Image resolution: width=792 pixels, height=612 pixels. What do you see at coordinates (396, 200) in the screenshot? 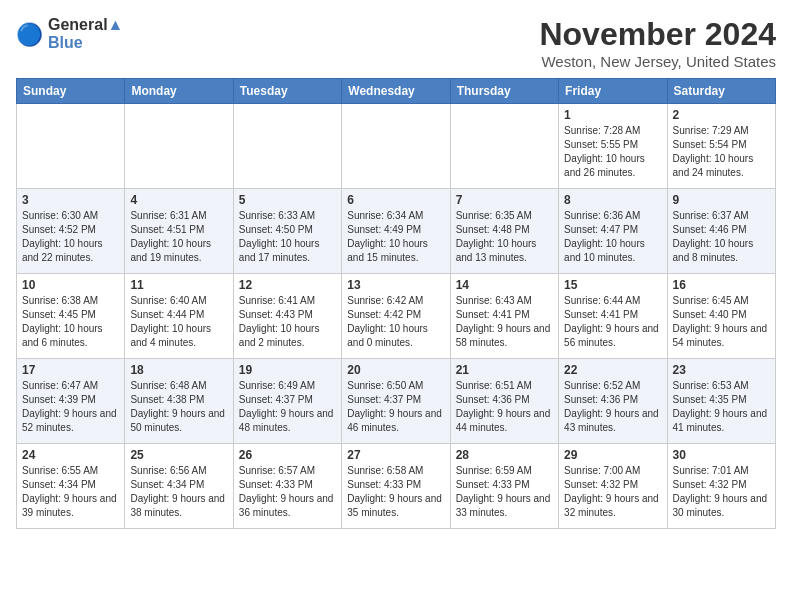
I see `day-number: 6` at bounding box center [396, 200].